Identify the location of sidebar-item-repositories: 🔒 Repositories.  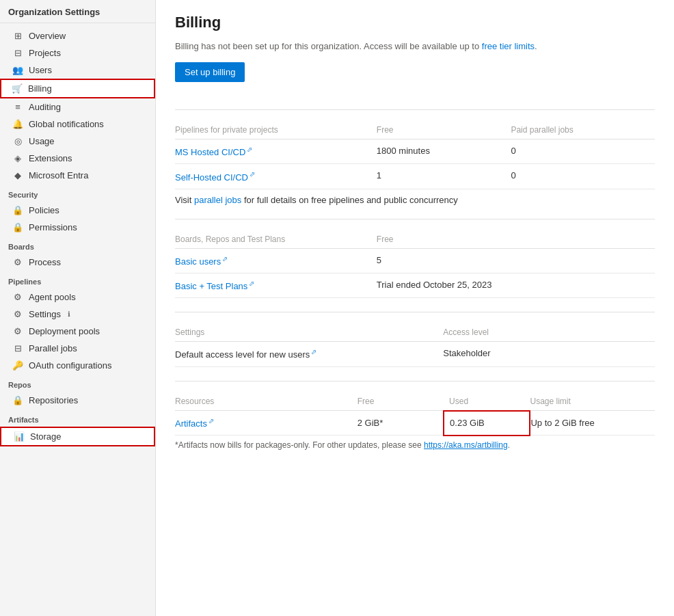
(78, 401).